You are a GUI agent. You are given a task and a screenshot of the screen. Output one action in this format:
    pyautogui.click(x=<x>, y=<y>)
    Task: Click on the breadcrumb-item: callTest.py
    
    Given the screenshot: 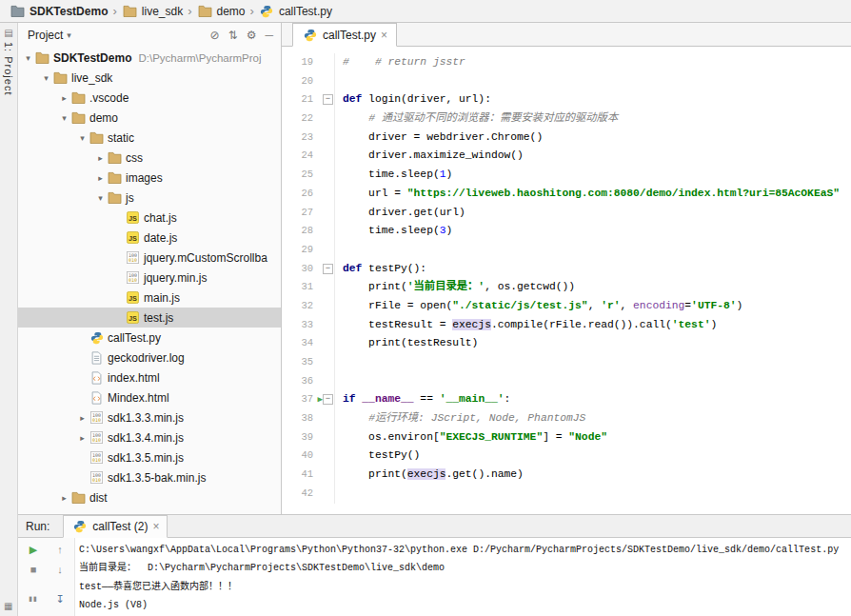 What is the action you would take?
    pyautogui.click(x=295, y=11)
    